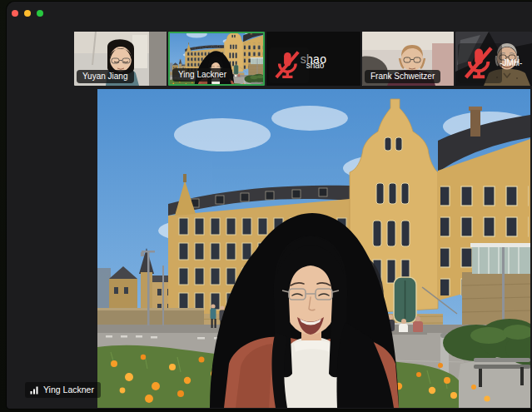  I want to click on participant-name-label: shao, so click(289, 65).